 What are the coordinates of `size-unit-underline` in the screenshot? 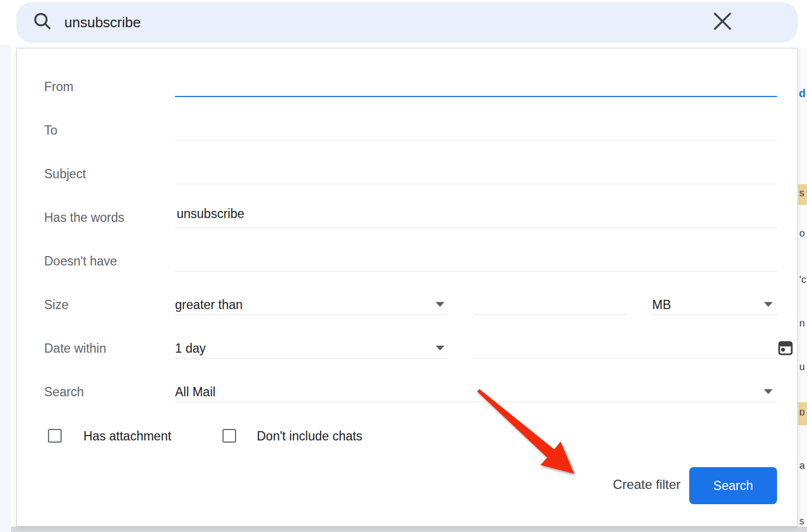 It's located at (715, 315).